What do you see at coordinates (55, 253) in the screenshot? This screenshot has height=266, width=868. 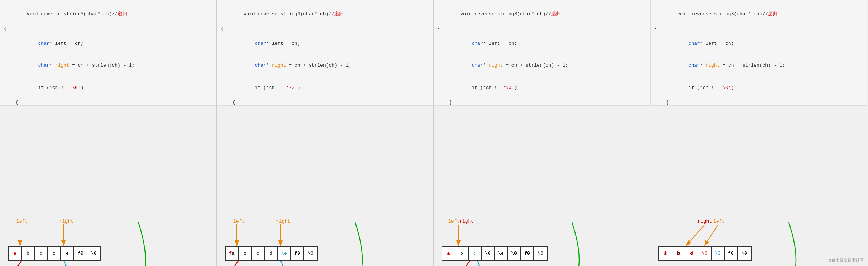 I see `array-box-1: a b c d e f0 \0` at bounding box center [55, 253].